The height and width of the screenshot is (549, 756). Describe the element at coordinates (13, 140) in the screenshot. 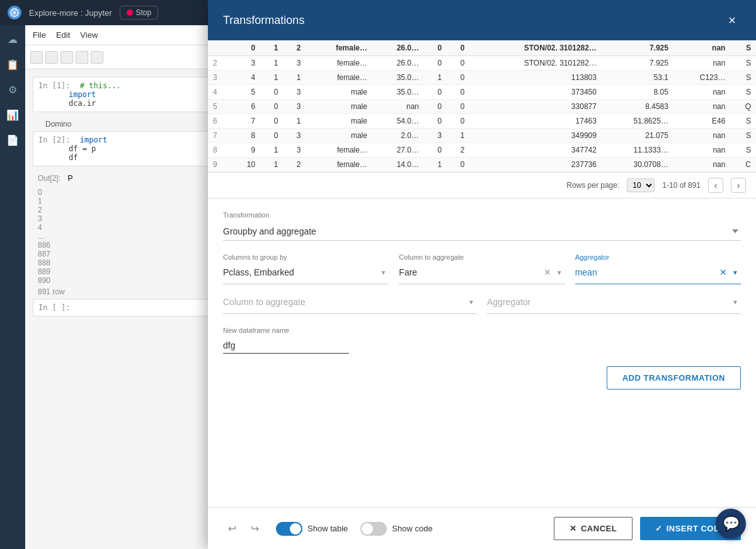

I see `sidebar-icon-docs: 📄` at that location.